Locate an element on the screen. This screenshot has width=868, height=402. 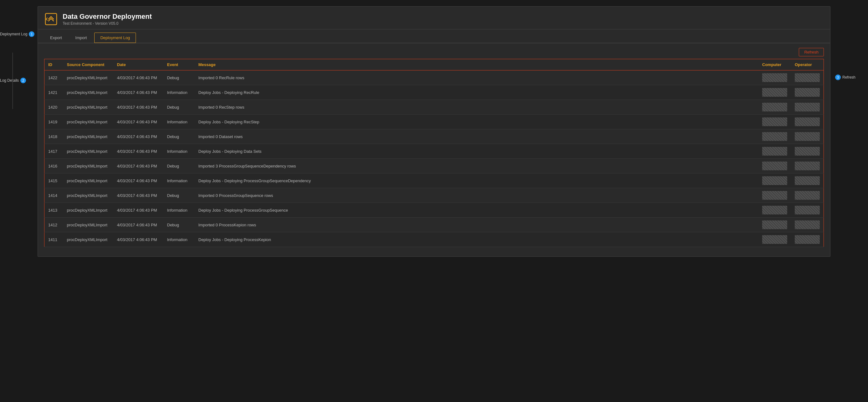
toolbar-row: Refresh is located at coordinates (434, 52).